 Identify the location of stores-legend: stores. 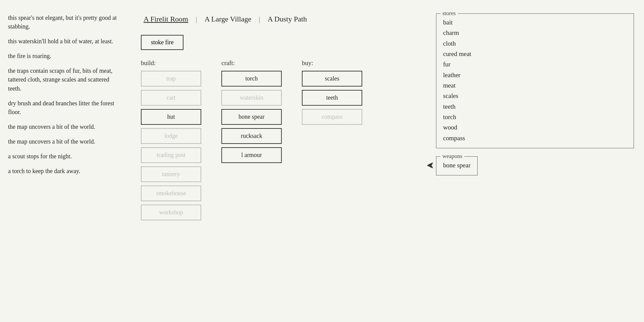
(449, 13).